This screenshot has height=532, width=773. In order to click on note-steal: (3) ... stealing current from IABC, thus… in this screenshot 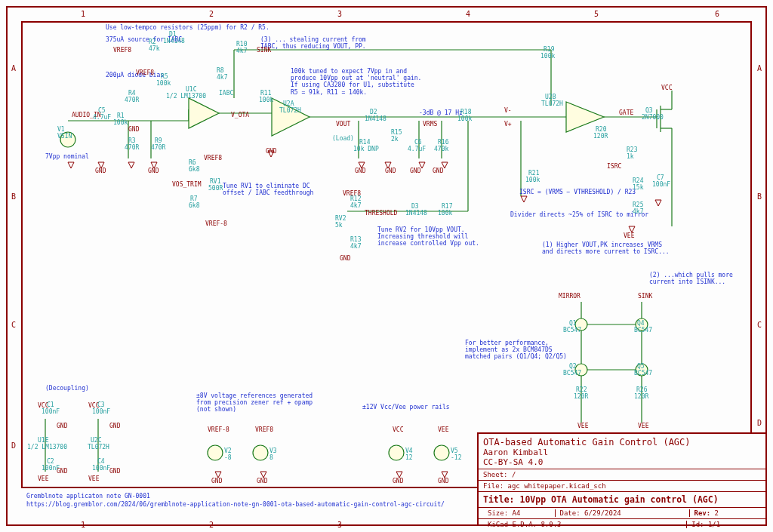, I will do `click(313, 43)`.